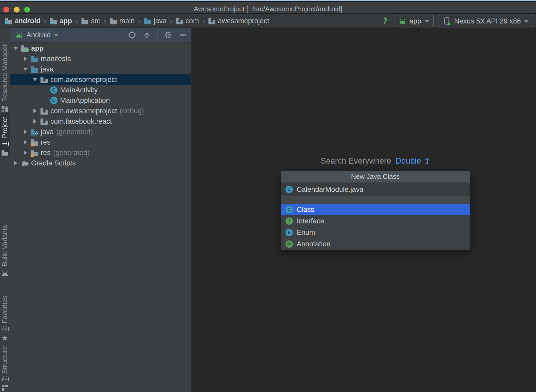  What do you see at coordinates (375, 210) in the screenshot?
I see `new-java-class-popup: New Java Class C CalendarModule.java CCl…` at bounding box center [375, 210].